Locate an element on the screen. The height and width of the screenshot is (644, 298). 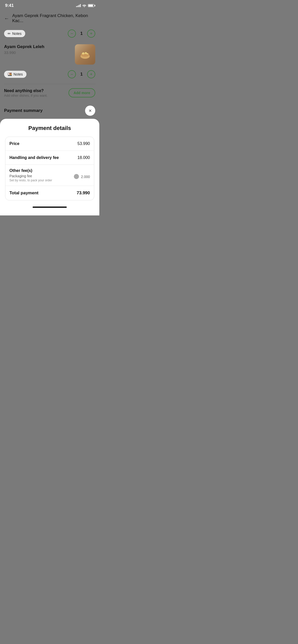
signal-icon is located at coordinates (78, 6).